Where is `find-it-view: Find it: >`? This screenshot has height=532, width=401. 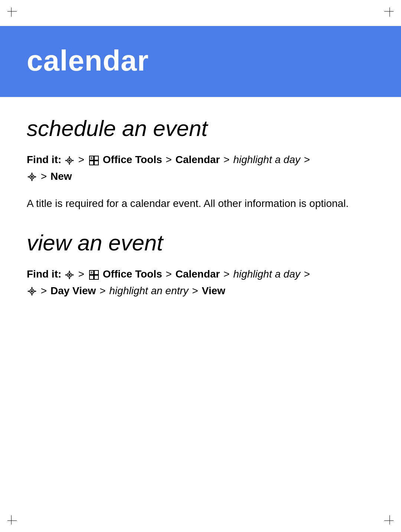
find-it-view: Find it: > is located at coordinates (200, 283).